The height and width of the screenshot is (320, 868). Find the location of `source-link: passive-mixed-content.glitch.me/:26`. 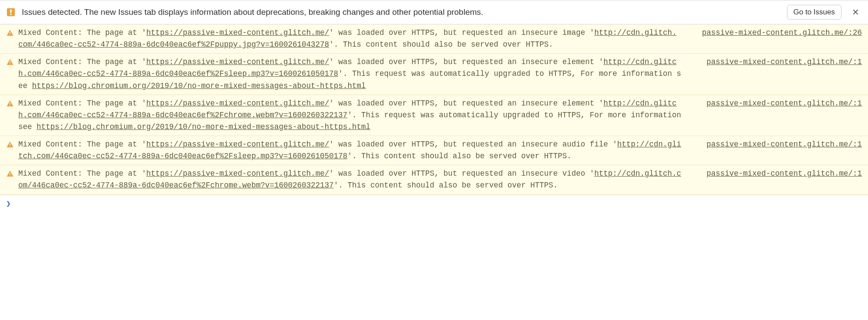

source-link: passive-mixed-content.glitch.me/:26 is located at coordinates (782, 33).